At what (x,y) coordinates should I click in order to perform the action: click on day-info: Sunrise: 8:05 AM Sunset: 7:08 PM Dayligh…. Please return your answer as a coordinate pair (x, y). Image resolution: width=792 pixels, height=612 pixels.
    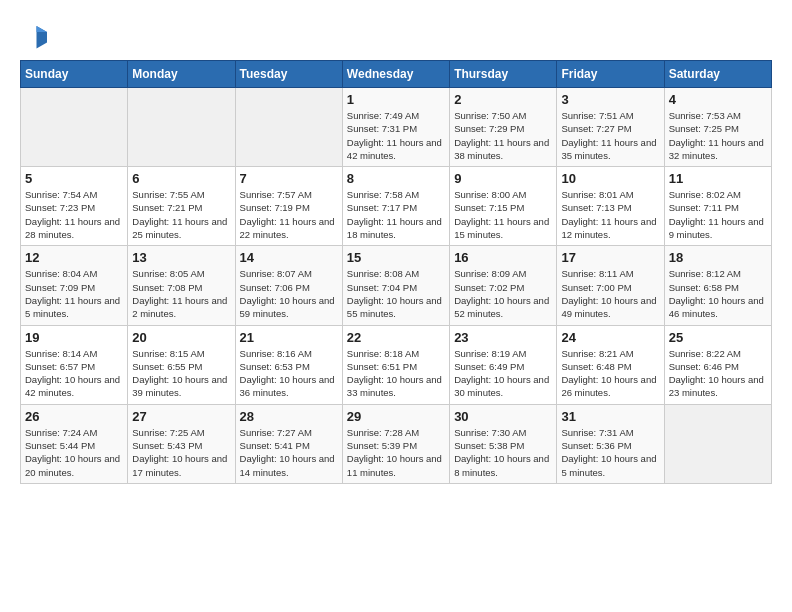
    Looking at the image, I should click on (181, 294).